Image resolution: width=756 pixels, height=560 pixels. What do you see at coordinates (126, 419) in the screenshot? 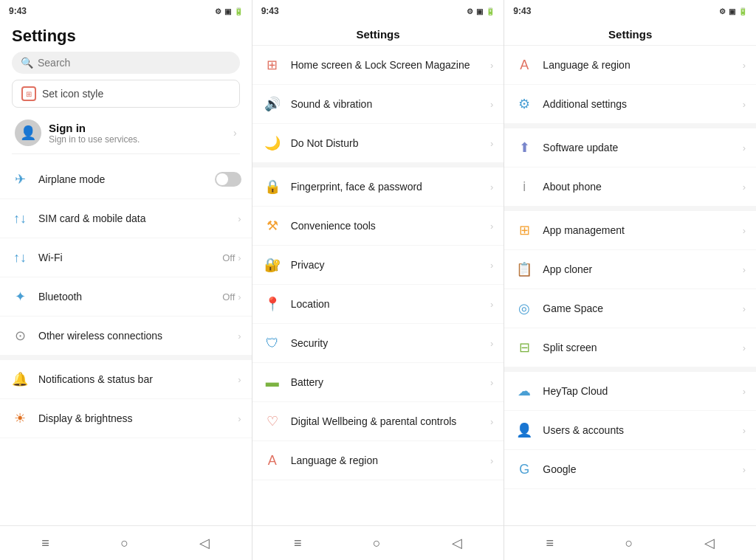
I see `settings-item: ☀ Display & brightness ›` at bounding box center [126, 419].